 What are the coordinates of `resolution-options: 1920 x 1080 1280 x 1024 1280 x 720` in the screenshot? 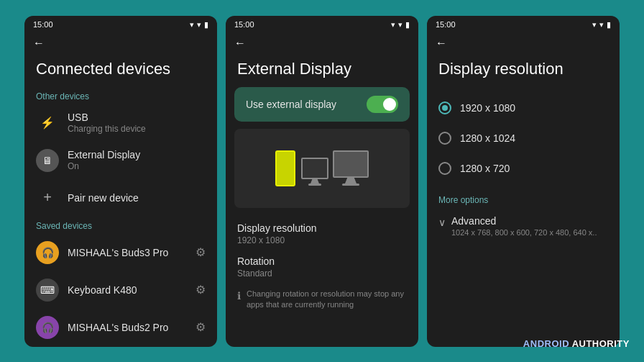 It's located at (523, 138).